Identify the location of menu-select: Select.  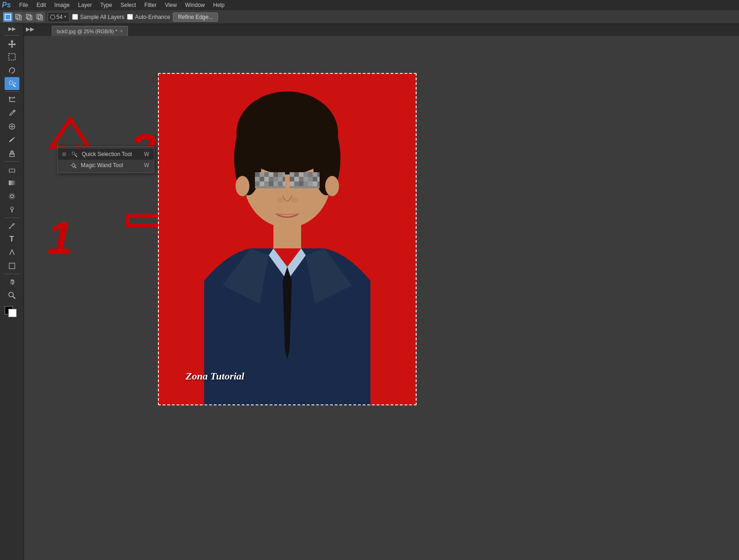
(128, 5).